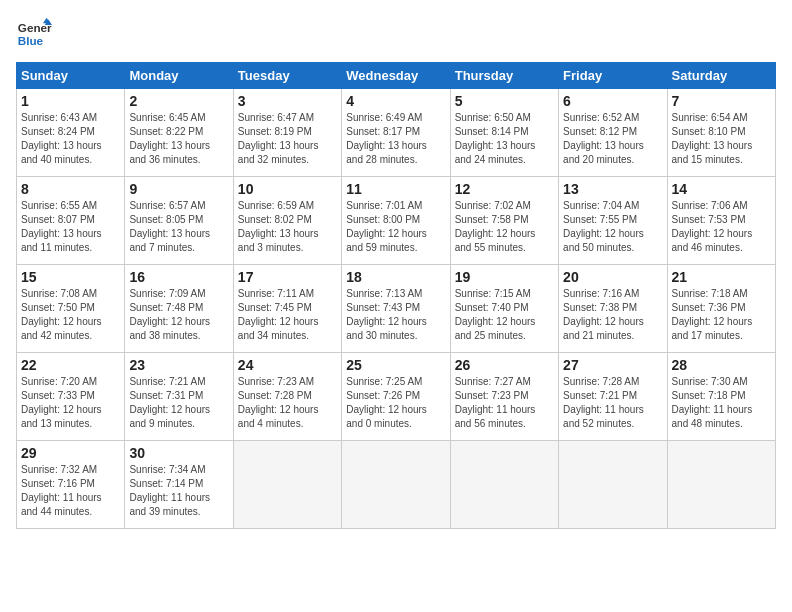 The image size is (792, 612). Describe the element at coordinates (178, 277) in the screenshot. I see `day-number: 16` at that location.